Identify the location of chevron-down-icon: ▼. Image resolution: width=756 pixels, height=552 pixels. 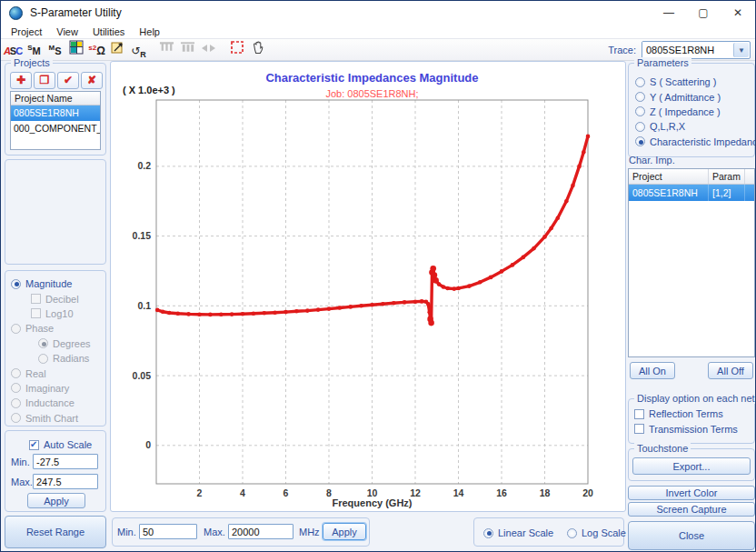
(741, 50).